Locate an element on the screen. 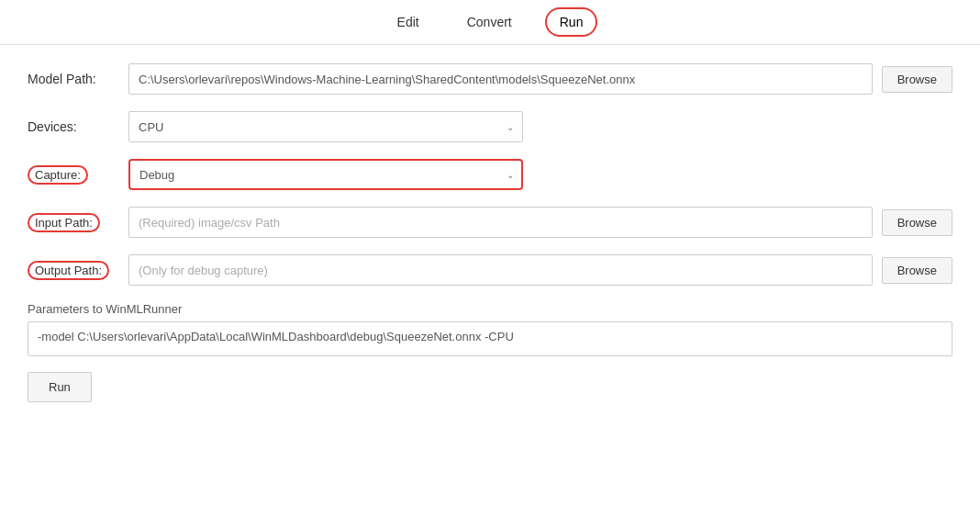 Image resolution: width=980 pixels, height=517 pixels. input-path-input is located at coordinates (501, 222).